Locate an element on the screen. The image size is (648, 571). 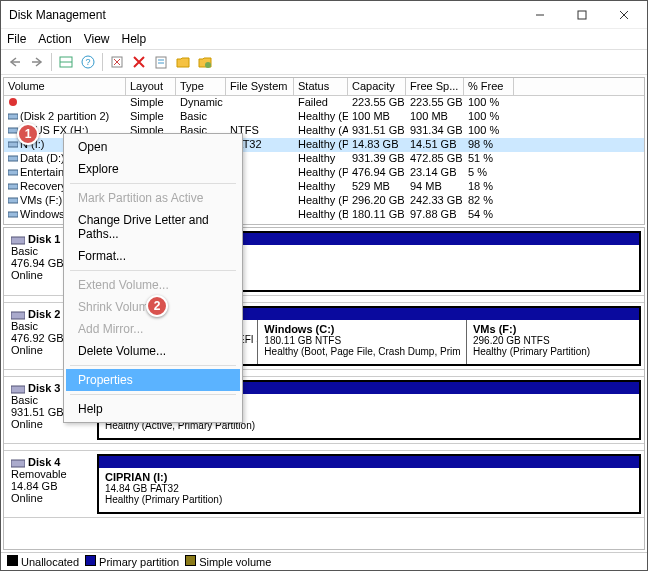
properties-icon is located at coordinates (161, 62).